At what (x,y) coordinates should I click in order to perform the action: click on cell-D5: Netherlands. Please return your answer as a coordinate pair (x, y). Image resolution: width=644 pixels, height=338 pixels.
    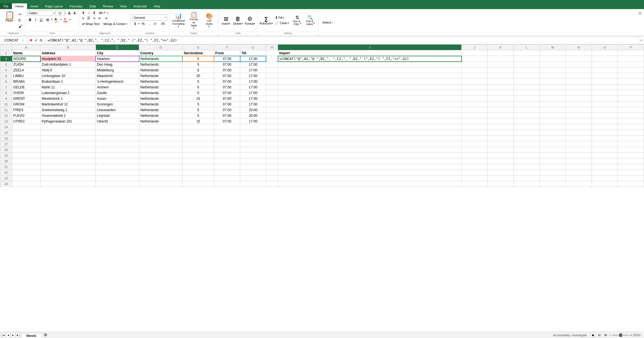
    Looking at the image, I should click on (161, 76).